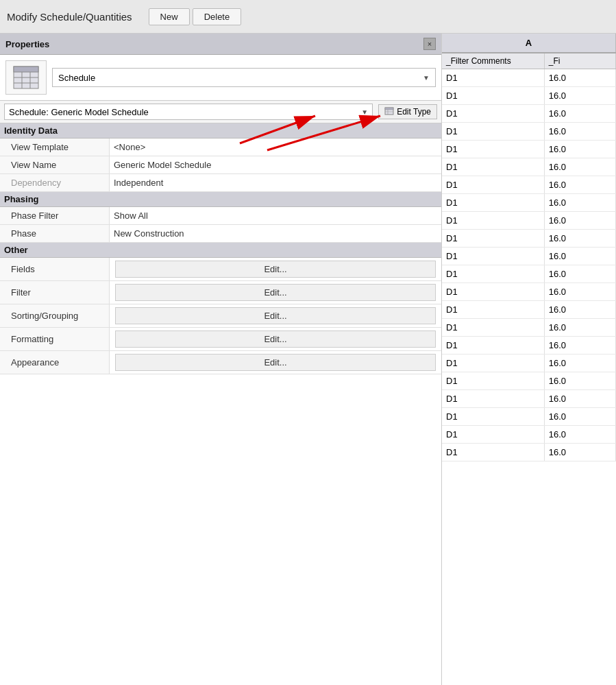 The height and width of the screenshot is (685, 616). I want to click on property-row-view-name: View Name Generic Model Schedule, so click(221, 165).